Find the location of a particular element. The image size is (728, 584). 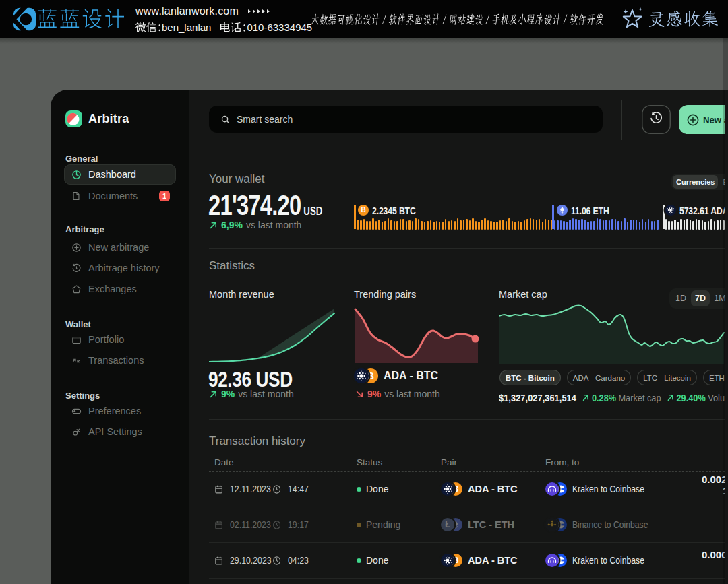

status-value: Done is located at coordinates (377, 489).